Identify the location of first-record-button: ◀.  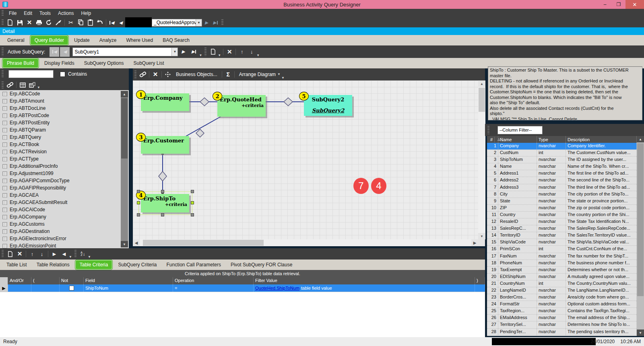
(112, 23).